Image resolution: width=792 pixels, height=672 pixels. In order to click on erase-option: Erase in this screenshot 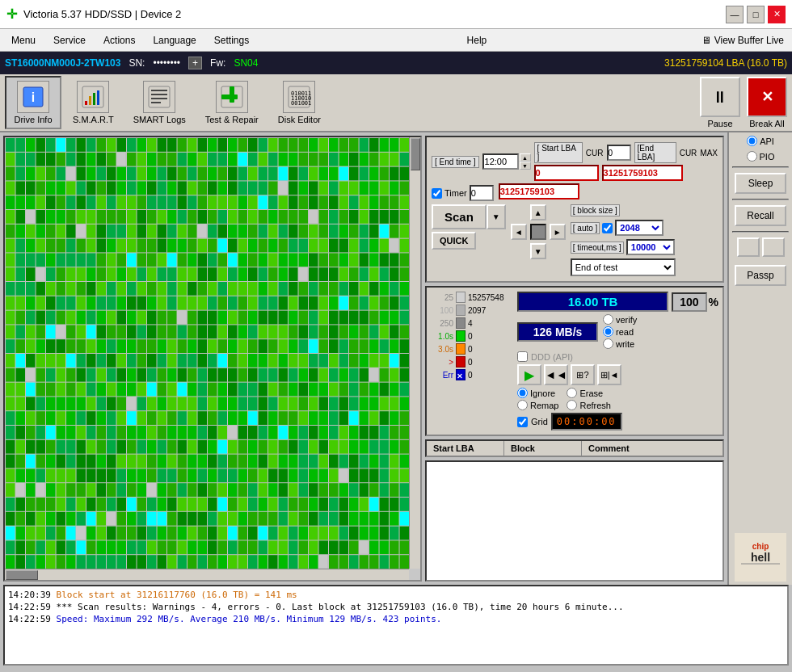, I will do `click(588, 393)`.